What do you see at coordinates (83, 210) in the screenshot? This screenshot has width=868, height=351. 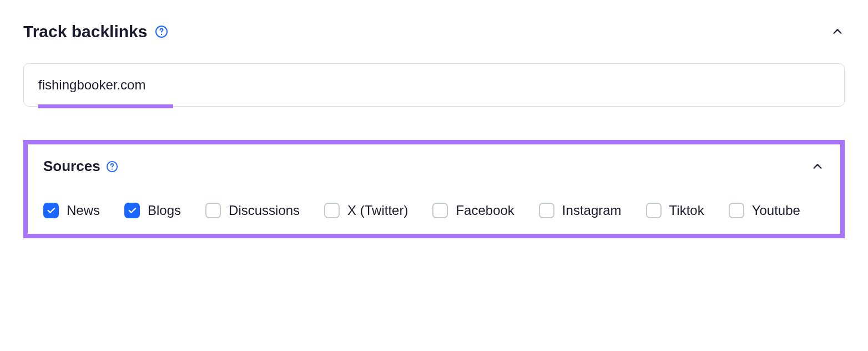 I see `checkbox-label: News` at bounding box center [83, 210].